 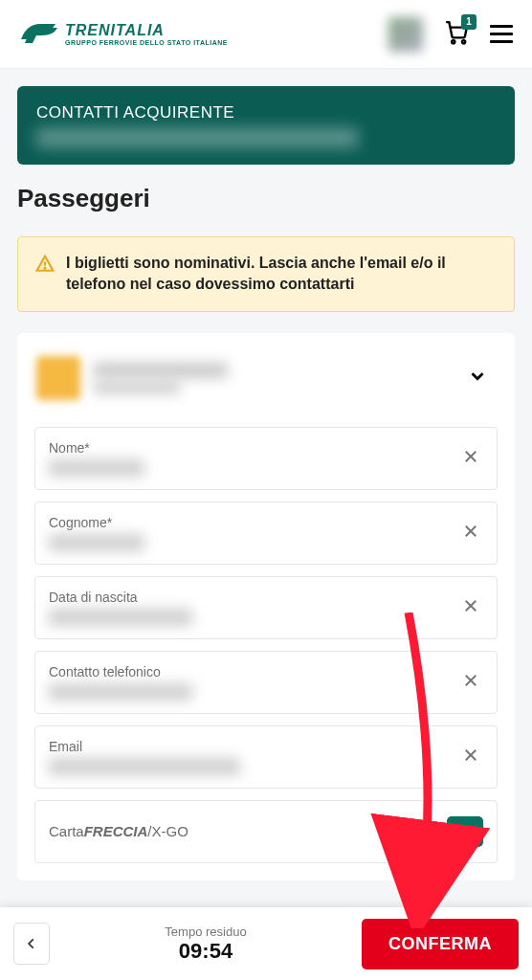 I want to click on clear-nome-button, so click(x=471, y=458).